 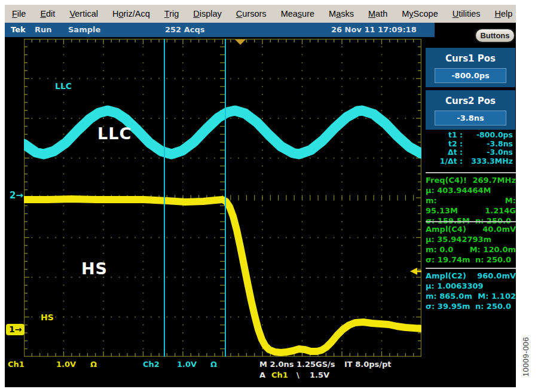 What do you see at coordinates (84, 14) in the screenshot?
I see `menu-item-vertical: Vertical` at bounding box center [84, 14].